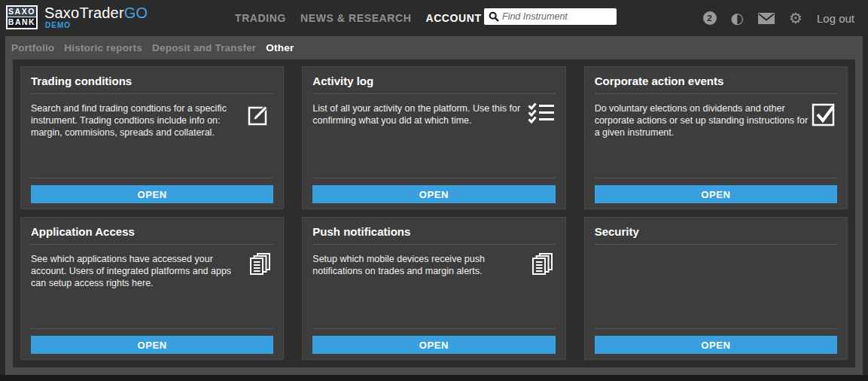 The height and width of the screenshot is (381, 868). I want to click on card-trading-conditions: Trading conditions Search and find tradi…, so click(152, 138).